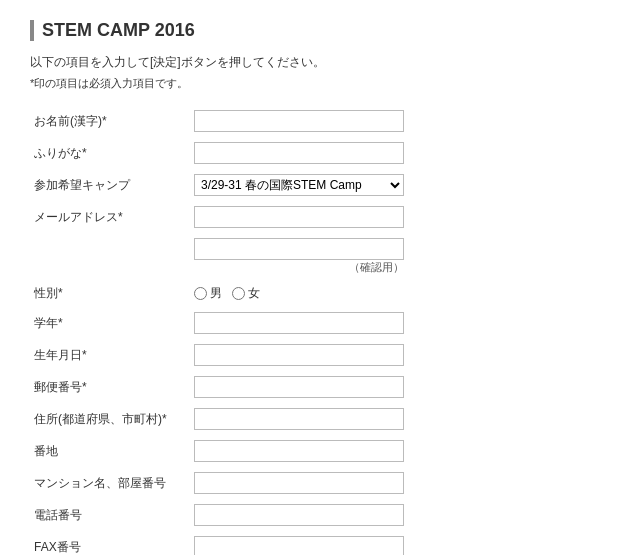 The height and width of the screenshot is (555, 640). What do you see at coordinates (238, 294) in the screenshot?
I see `gender-female-radio` at bounding box center [238, 294].